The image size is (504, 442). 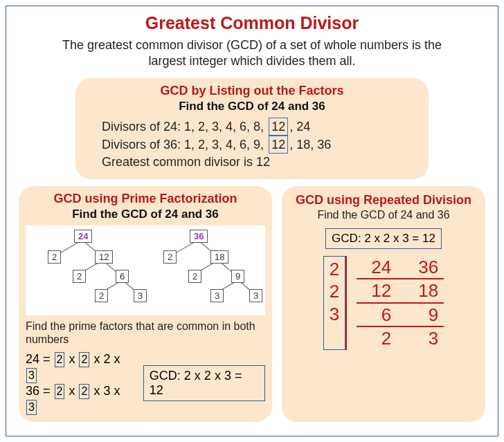 I want to click on division-divisors: 2 2 3, so click(x=334, y=303).